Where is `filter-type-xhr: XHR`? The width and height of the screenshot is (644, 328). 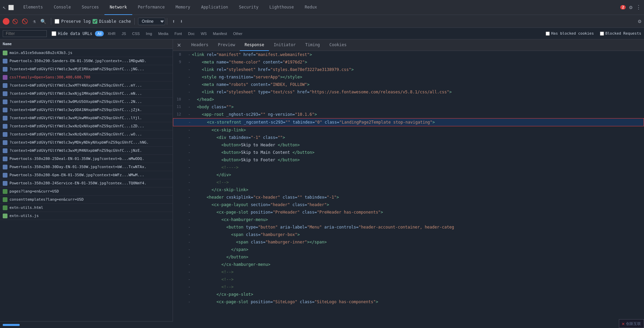
filter-type-xhr: XHR is located at coordinates (111, 34).